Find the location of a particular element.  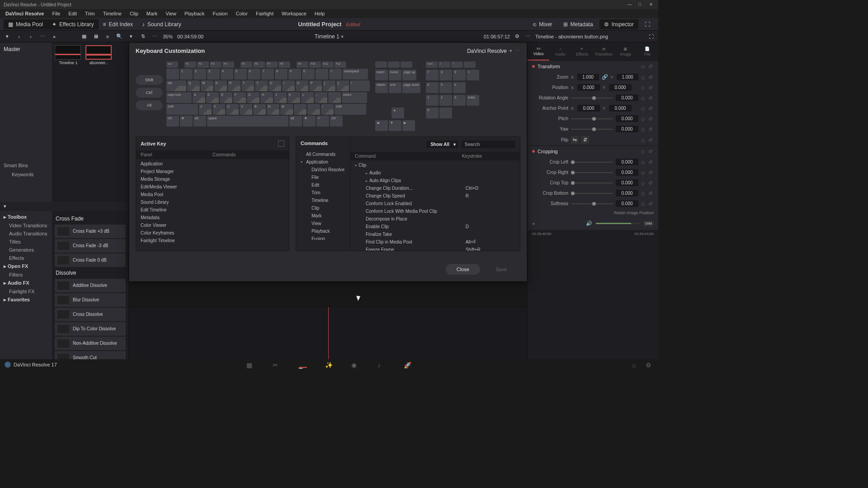

minimize-icon: — is located at coordinates (630, 5).